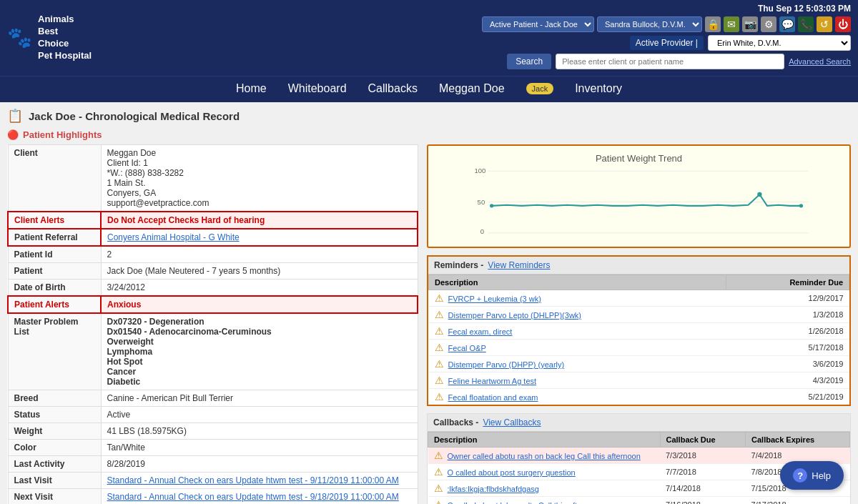  What do you see at coordinates (13, 134) in the screenshot?
I see `highlights-icon: 🔴` at bounding box center [13, 134].